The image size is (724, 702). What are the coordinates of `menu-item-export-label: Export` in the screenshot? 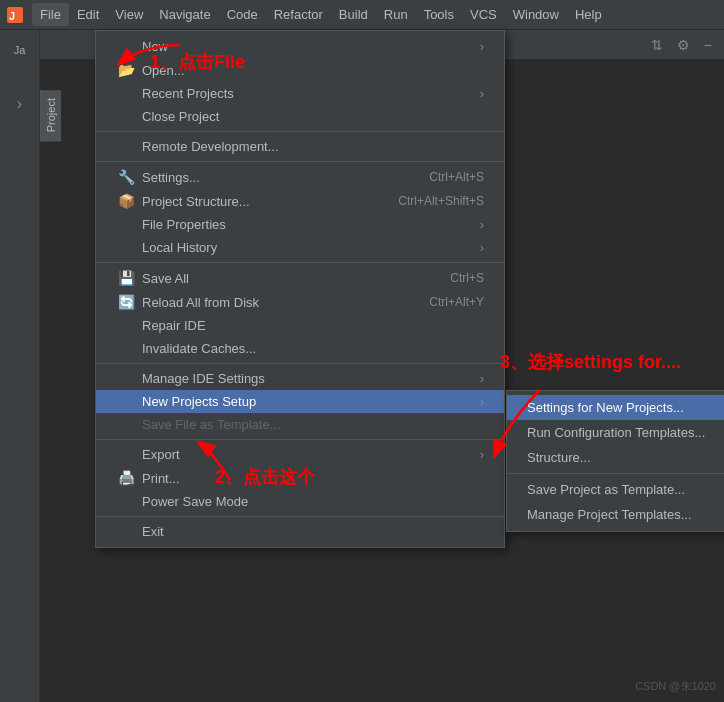 It's located at (311, 454).